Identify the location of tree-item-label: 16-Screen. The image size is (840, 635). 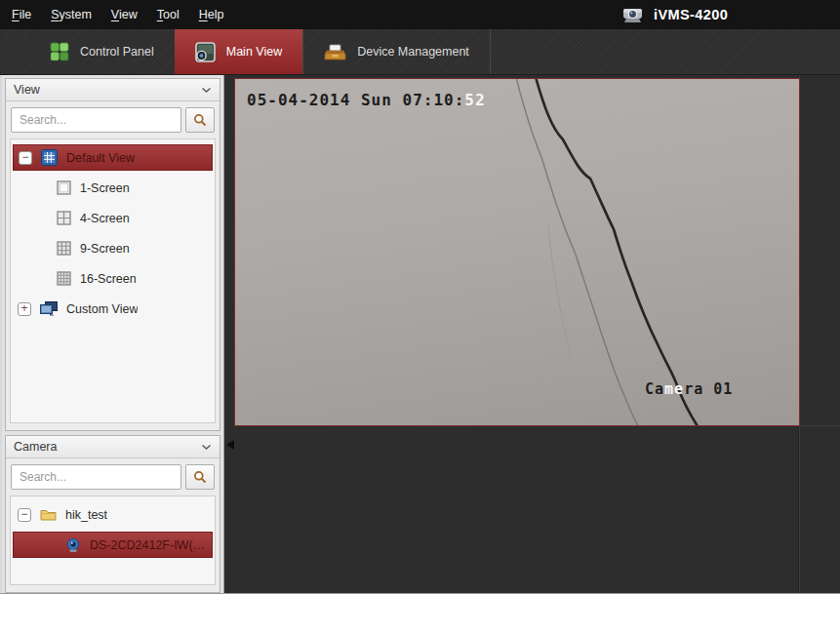
(108, 279).